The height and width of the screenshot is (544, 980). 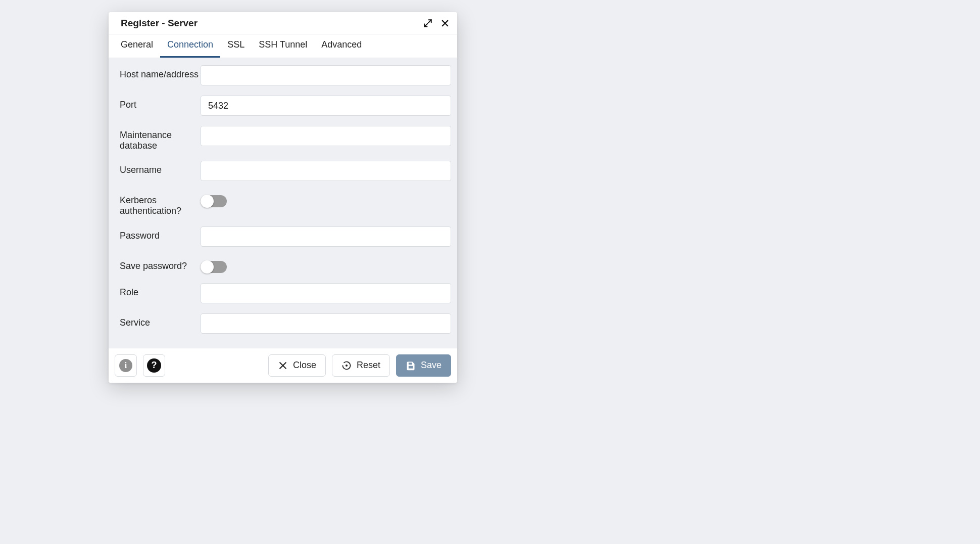 I want to click on close-button: Close, so click(x=297, y=366).